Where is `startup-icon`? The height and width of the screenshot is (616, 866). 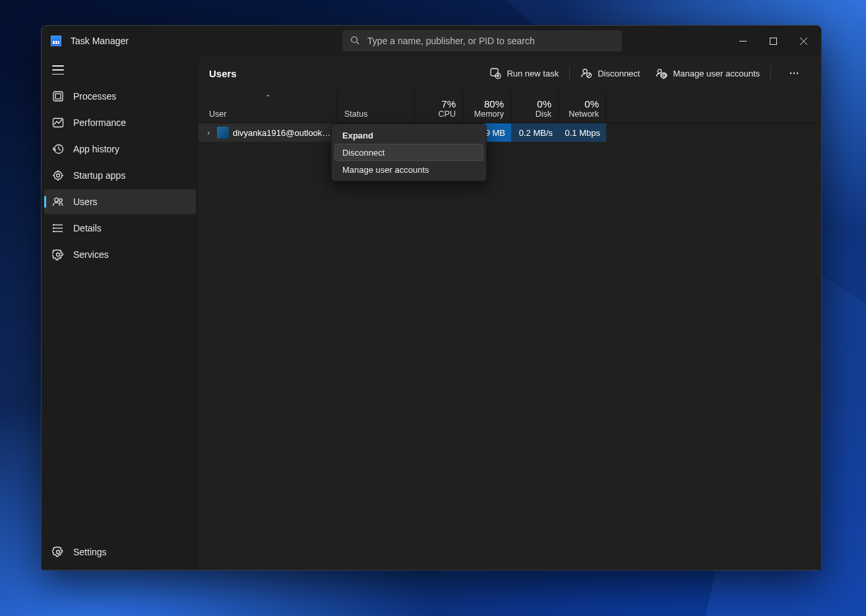
startup-icon is located at coordinates (58, 175).